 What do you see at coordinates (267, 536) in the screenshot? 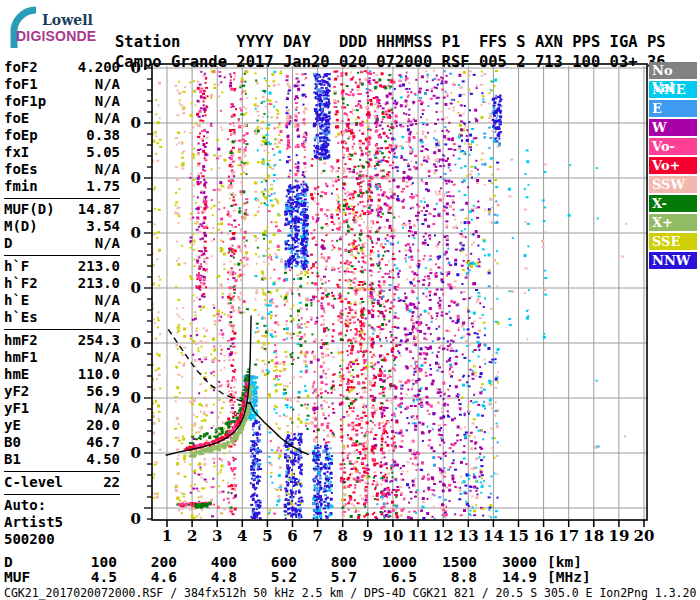
I see `svg-text: 5` at bounding box center [267, 536].